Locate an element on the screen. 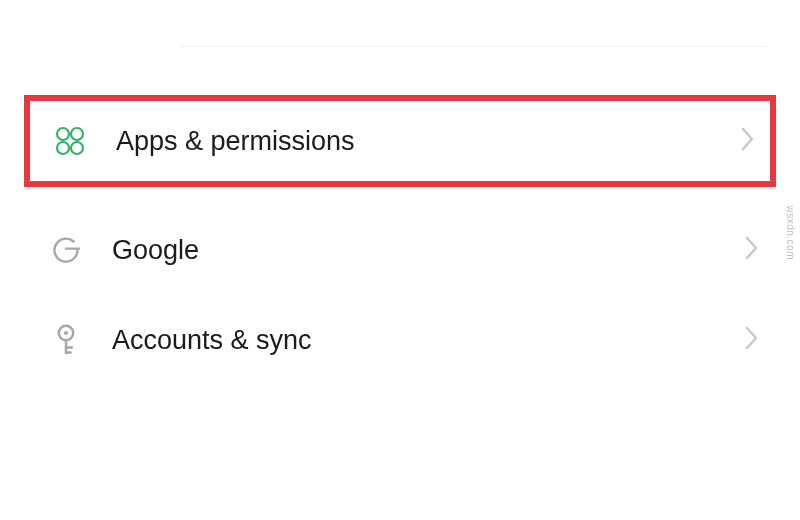  google-icon is located at coordinates (66, 250).